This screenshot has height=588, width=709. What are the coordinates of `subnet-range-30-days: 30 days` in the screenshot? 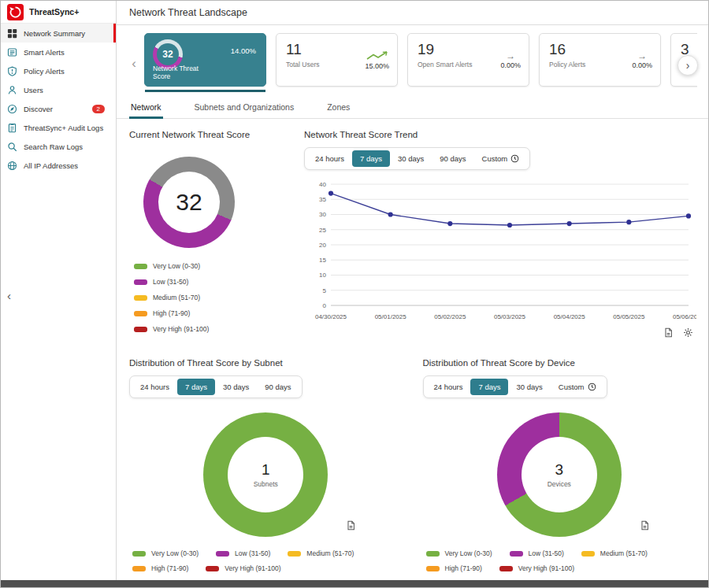 It's located at (236, 387).